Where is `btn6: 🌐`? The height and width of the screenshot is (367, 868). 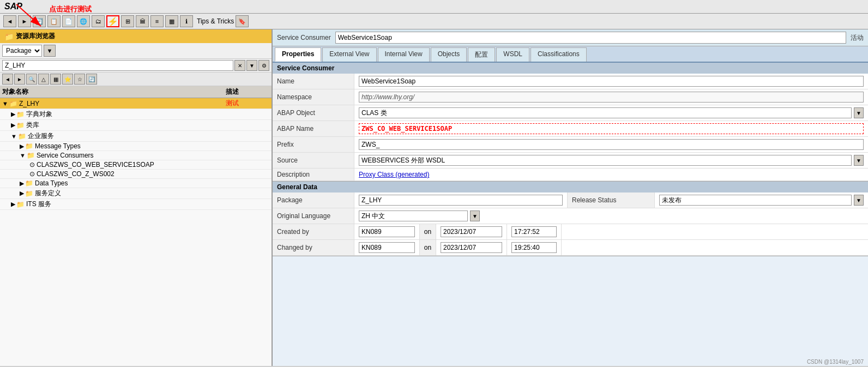
btn6: 🌐 is located at coordinates (83, 21).